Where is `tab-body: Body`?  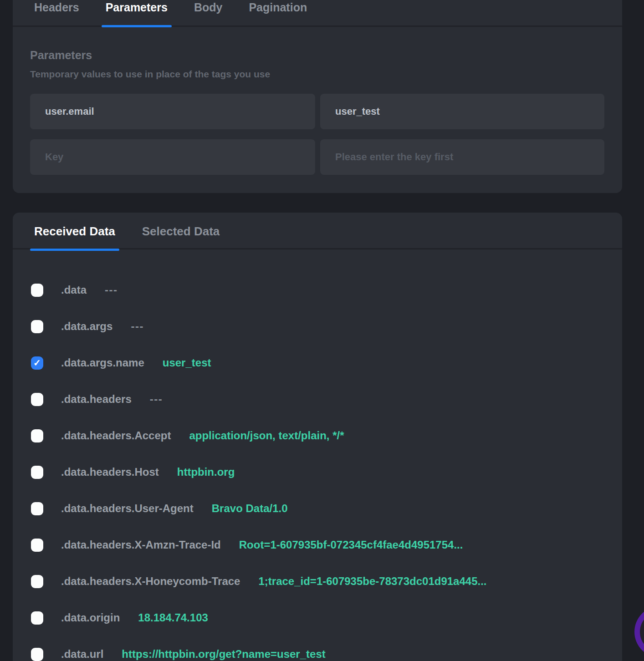 tab-body: Body is located at coordinates (209, 13).